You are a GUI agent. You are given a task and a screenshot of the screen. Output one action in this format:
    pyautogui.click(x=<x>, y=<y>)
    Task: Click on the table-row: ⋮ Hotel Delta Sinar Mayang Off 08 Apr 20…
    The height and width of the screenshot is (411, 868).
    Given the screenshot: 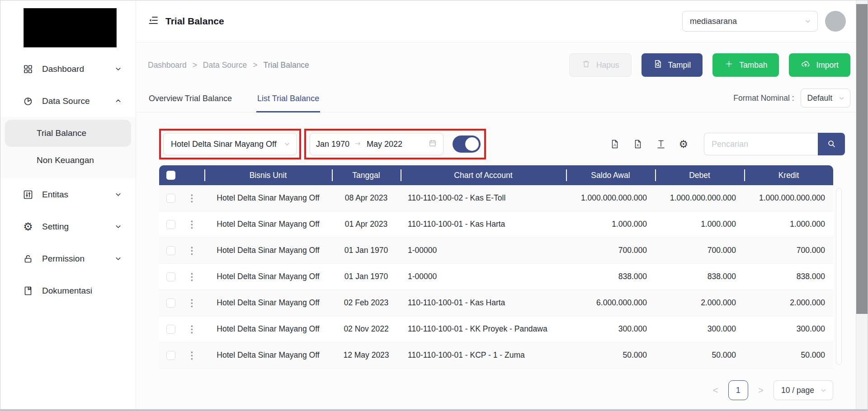 What is the action you would take?
    pyautogui.click(x=496, y=198)
    